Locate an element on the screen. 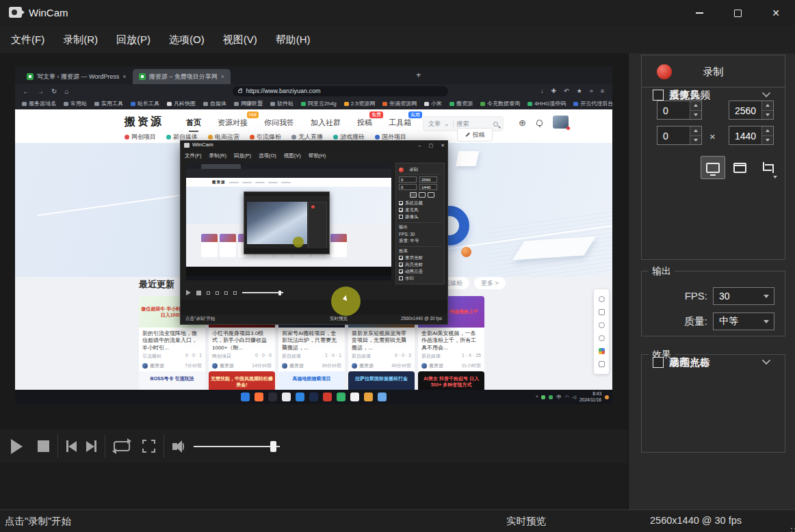  add-icon: ⊕ is located at coordinates (523, 123).